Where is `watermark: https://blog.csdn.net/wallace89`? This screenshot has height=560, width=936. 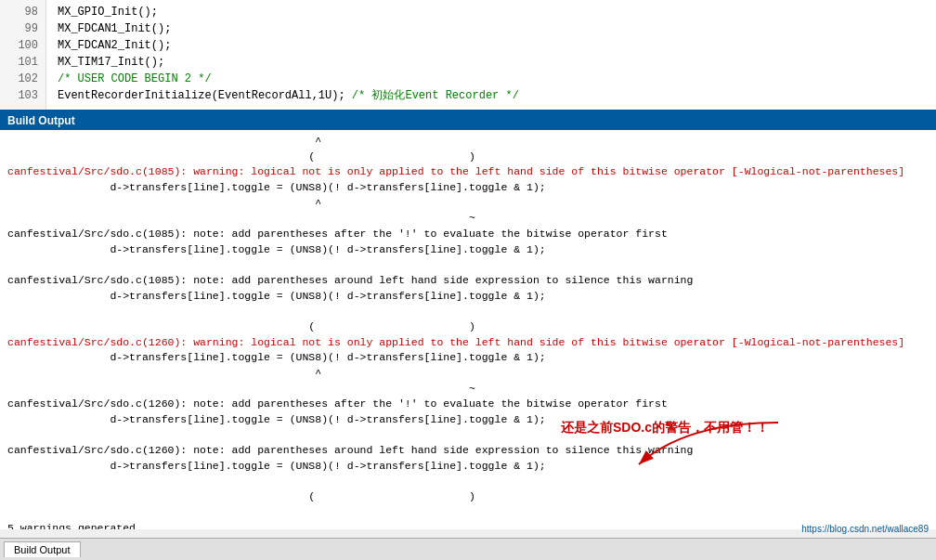
watermark: https://blog.csdn.net/wallace89 is located at coordinates (865, 529).